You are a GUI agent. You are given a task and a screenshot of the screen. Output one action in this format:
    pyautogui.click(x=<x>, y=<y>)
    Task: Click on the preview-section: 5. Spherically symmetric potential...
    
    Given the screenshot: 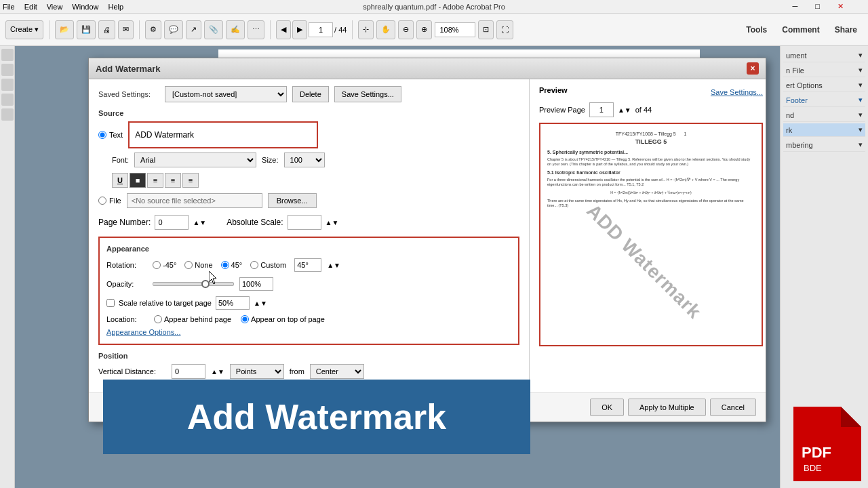 What is the action you would take?
    pyautogui.click(x=651, y=152)
    